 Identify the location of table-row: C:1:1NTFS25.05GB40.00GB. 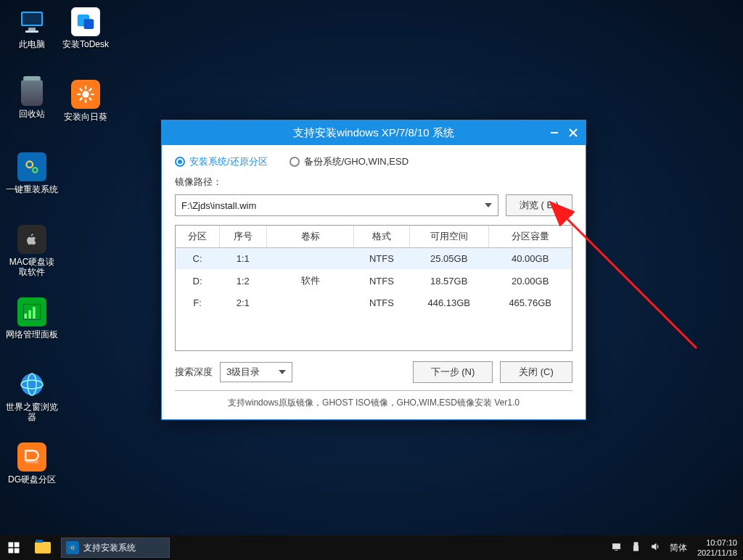
(374, 259).